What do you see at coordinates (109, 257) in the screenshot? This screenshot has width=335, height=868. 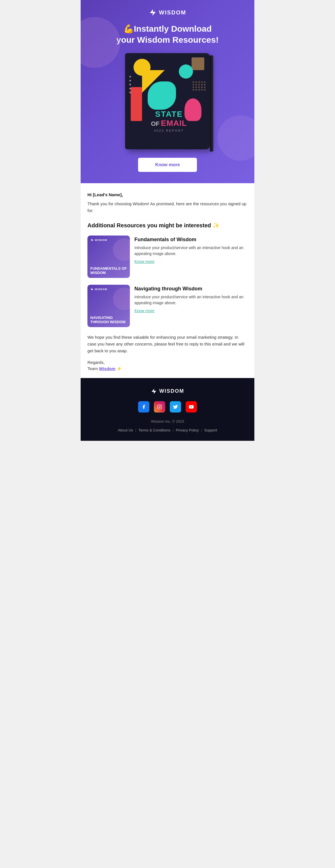 I see `thumb-bg-1: WISDOM FUNDAMENTALS OF WISDOM` at bounding box center [109, 257].